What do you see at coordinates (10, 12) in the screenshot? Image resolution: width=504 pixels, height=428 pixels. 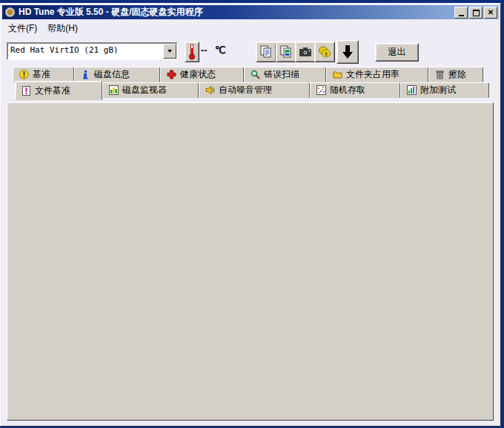 I see `app-icon` at bounding box center [10, 12].